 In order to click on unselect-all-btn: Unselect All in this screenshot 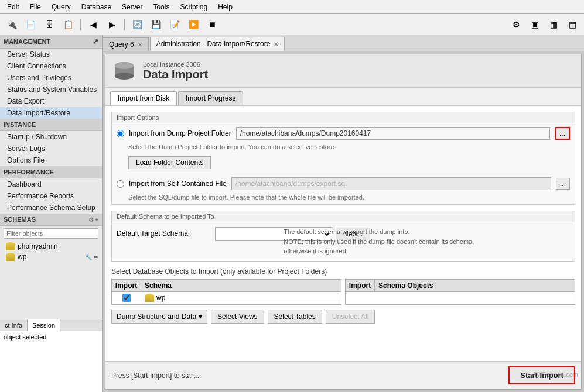, I will do `click(350, 317)`.